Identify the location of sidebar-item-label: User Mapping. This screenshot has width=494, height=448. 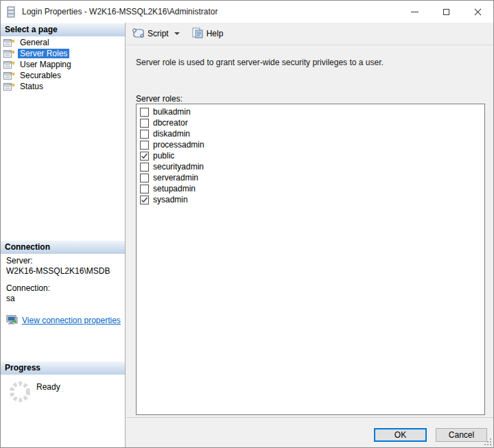
(45, 64).